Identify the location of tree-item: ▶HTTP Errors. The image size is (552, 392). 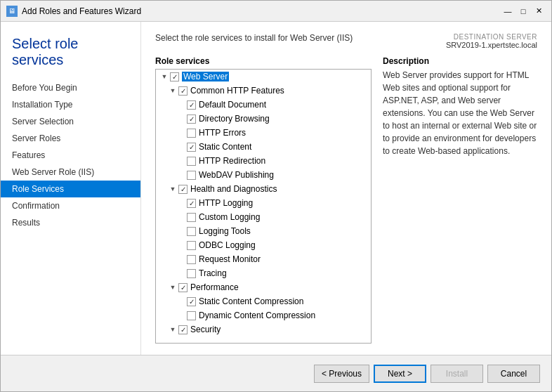
(263, 133).